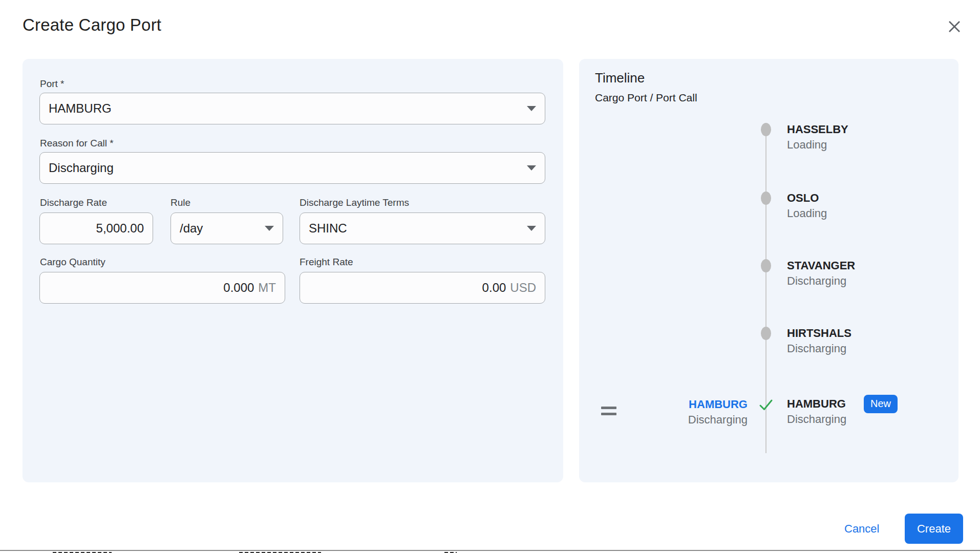  Describe the element at coordinates (408, 288) in the screenshot. I see `freight-rate-value: 0.00` at that location.